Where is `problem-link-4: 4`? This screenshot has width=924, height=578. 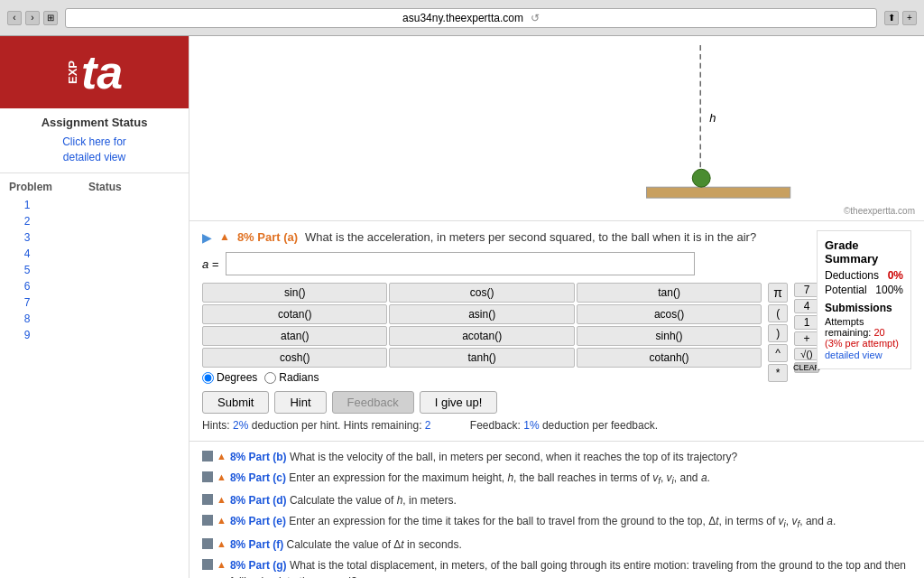
problem-link-4: 4 is located at coordinates (27, 254).